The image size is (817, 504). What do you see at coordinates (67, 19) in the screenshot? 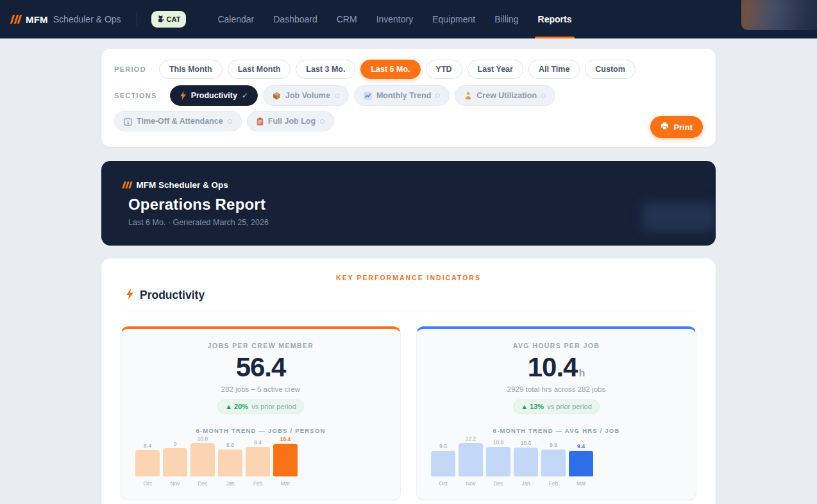
I see `app-logo: MFM Scheduler & Ops` at bounding box center [67, 19].